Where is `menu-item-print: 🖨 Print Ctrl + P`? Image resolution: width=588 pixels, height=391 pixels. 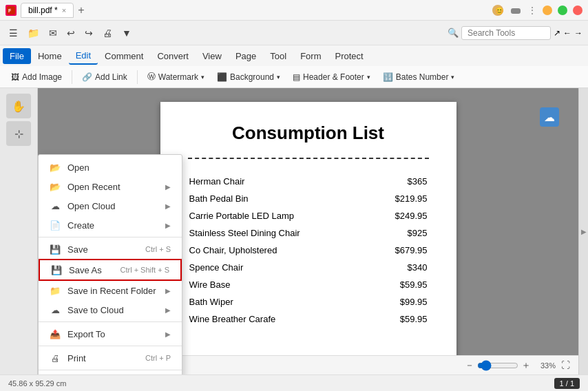
menu-item-print: 🖨 Print Ctrl + P is located at coordinates (110, 358).